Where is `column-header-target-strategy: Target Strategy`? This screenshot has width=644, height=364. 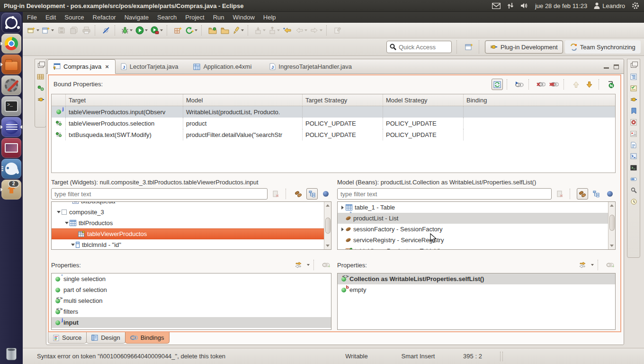
column-header-target-strategy: Target Strategy is located at coordinates (343, 100).